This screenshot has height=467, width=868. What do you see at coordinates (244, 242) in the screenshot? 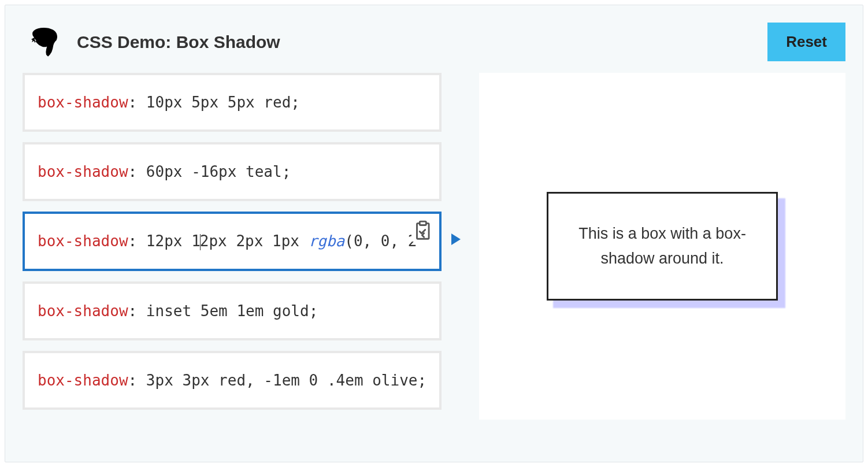
I see `example-row: box-shadow: 12px 12px 2px 1px rgba(0, 0,…` at bounding box center [244, 242].